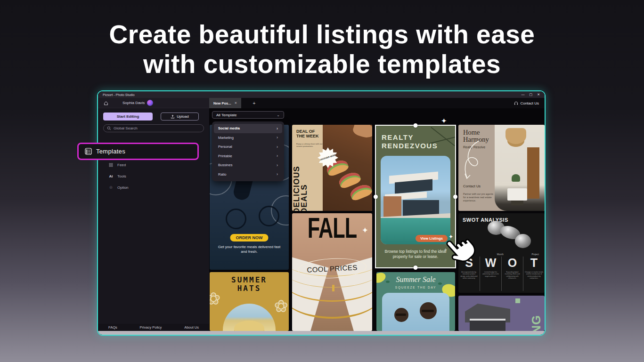 This screenshot has width=644, height=362. What do you see at coordinates (154, 328) in the screenshot?
I see `sidebar-footer: FAQs Privacy Policy About Us` at bounding box center [154, 328].